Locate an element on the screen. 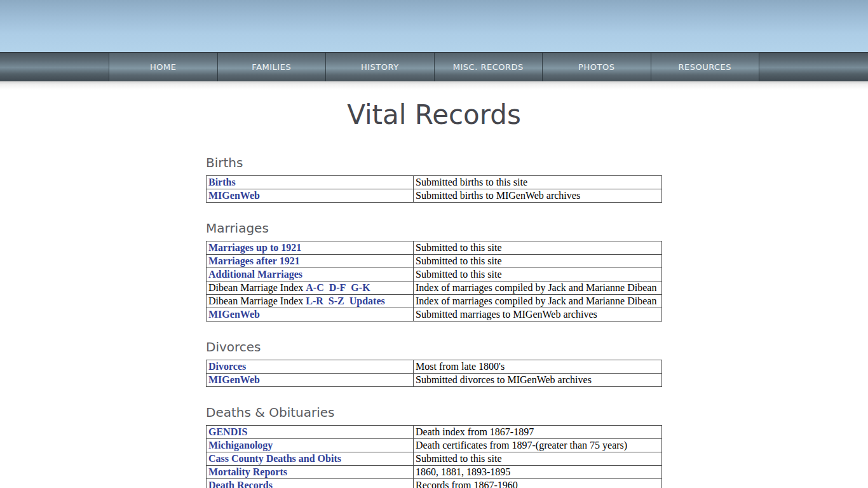 The image size is (868, 488). nav-item-home: HOME is located at coordinates (163, 67).